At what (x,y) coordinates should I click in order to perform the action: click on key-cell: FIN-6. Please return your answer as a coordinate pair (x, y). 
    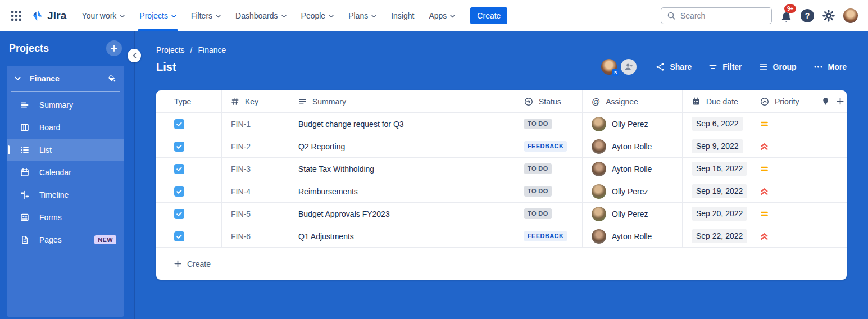
    Looking at the image, I should click on (256, 236).